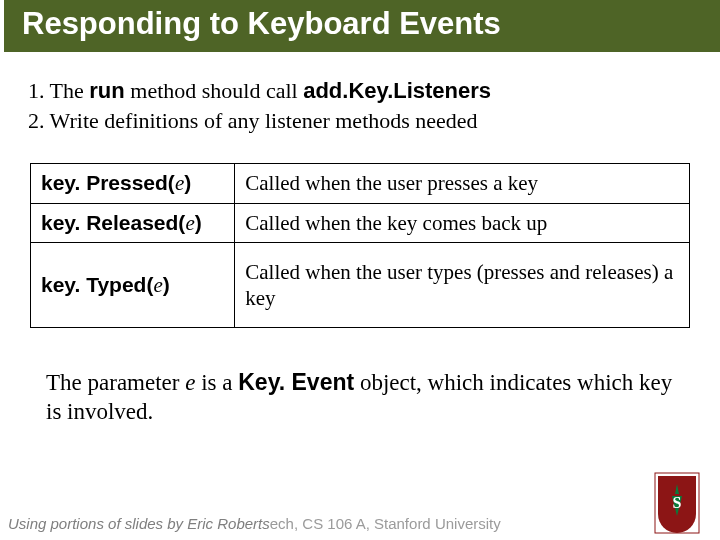 The width and height of the screenshot is (720, 540). Describe the element at coordinates (58, 90) in the screenshot. I see `step-1-prefix: 1. The` at that location.